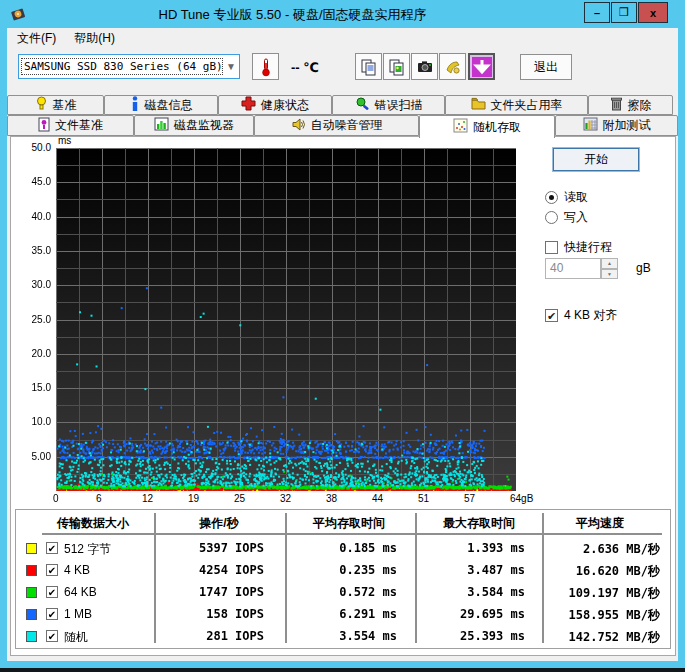 The height and width of the screenshot is (672, 685). Describe the element at coordinates (424, 66) in the screenshot. I see `screenshot-button` at that location.